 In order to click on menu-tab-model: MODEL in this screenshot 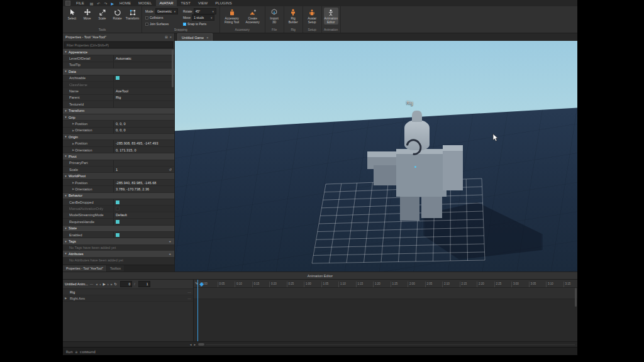, I will do `click(145, 3)`.